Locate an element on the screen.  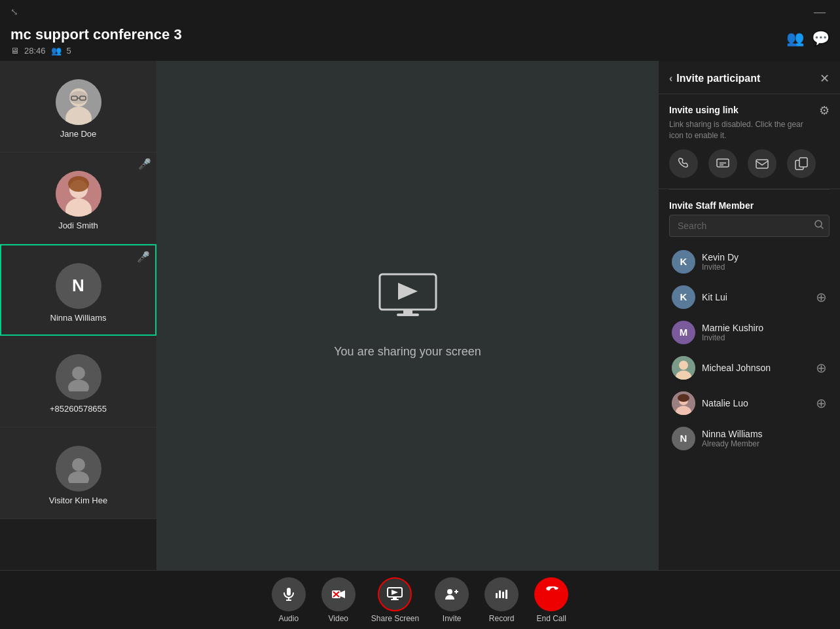
avatar-ninna-williams: N is located at coordinates (79, 286).